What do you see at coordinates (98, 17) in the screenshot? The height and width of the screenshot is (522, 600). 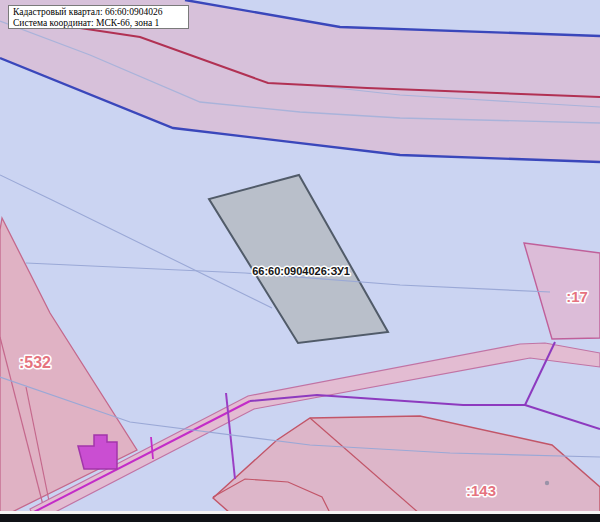 I see `cadastral-info-box: Кадастровый квартал: 66:60:0904026 Систе…` at bounding box center [98, 17].